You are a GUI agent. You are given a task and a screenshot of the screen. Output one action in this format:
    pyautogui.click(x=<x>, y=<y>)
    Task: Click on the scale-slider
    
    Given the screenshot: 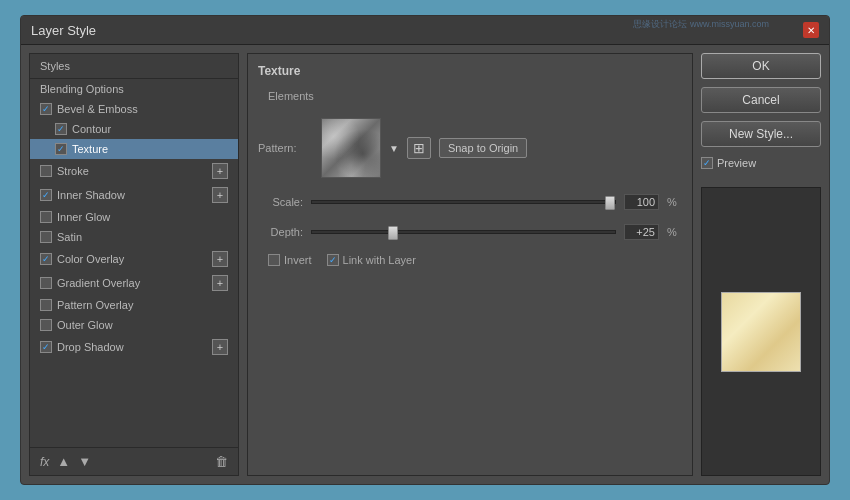 What is the action you would take?
    pyautogui.click(x=464, y=202)
    